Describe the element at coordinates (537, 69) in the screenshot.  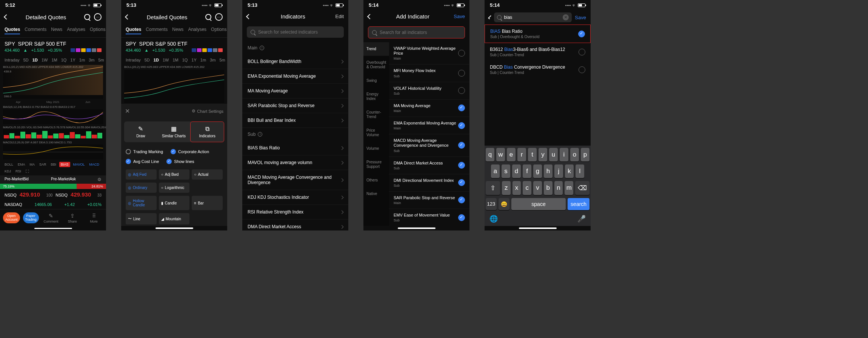
I see `result-item: DBCD Bias Convergence DivergenceSub | Co…` at that location.